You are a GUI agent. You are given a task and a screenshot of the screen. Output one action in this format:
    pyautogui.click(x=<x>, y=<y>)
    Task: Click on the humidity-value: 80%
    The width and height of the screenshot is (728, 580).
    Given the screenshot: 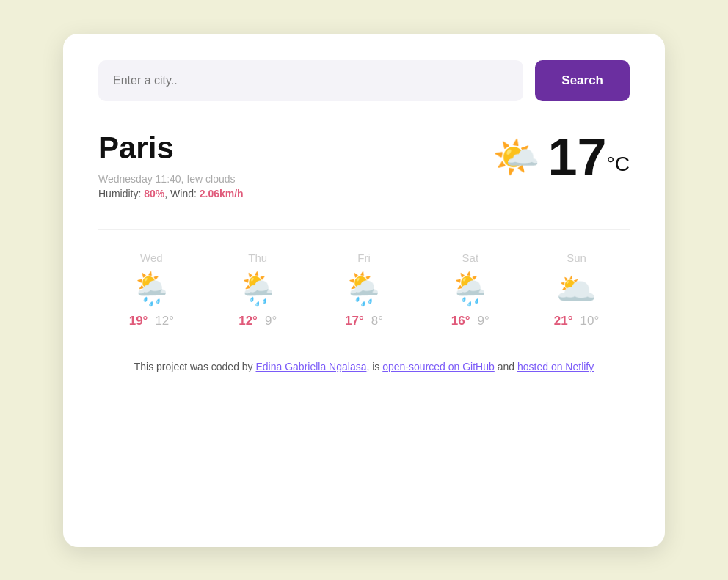 What is the action you would take?
    pyautogui.click(x=154, y=194)
    